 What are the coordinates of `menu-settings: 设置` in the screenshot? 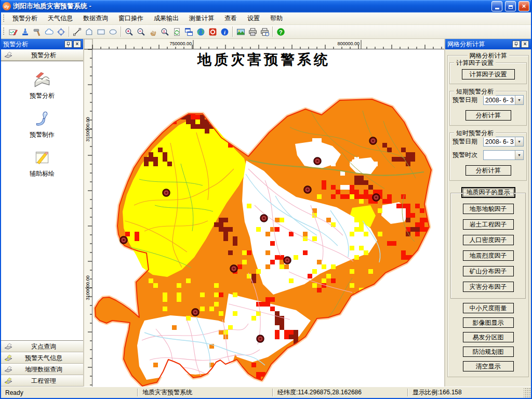 It's located at (254, 19).